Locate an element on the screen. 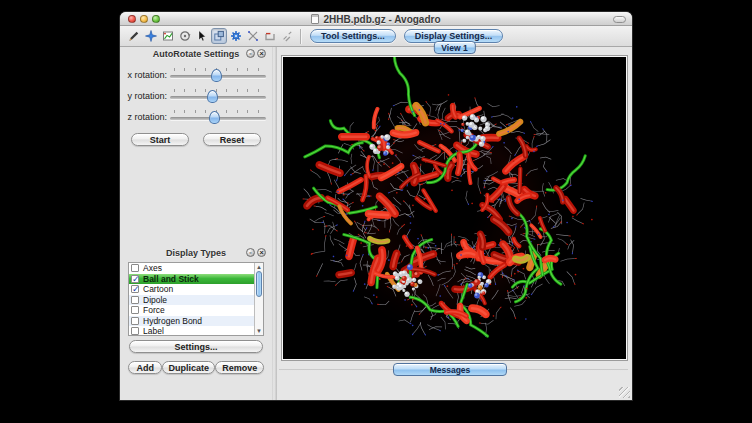 This screenshot has width=752, height=423. view-1-tab: View 1 is located at coordinates (454, 48).